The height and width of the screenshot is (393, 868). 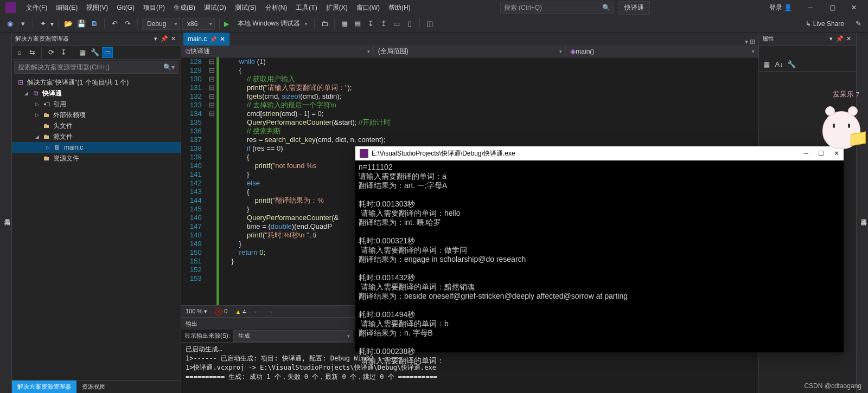 I want to click on toolbox-tab: 工具箱, so click(x=6, y=212).